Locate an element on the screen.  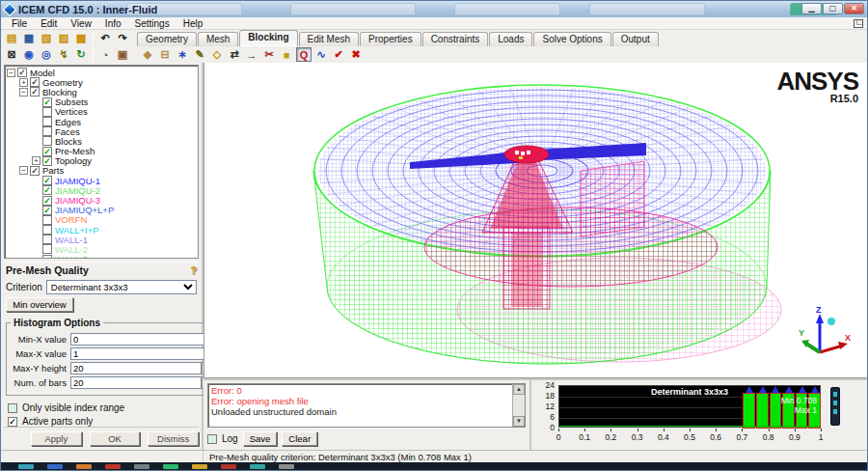
dismiss-button: Dismiss is located at coordinates (174, 438).